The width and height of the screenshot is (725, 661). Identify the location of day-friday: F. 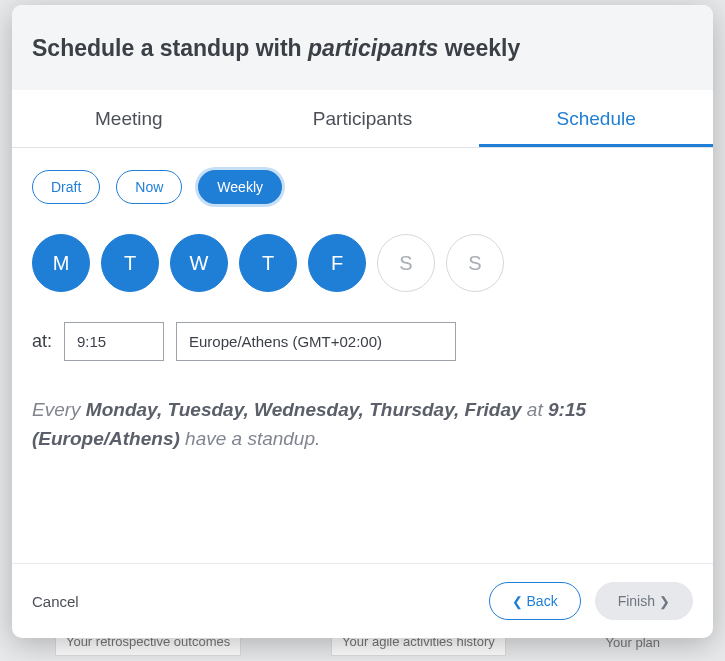
(337, 263).